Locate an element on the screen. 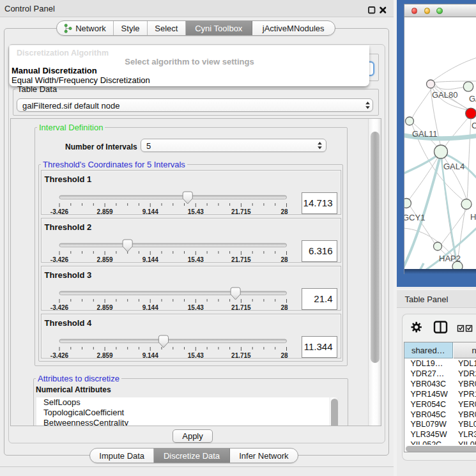 This screenshot has width=476, height=476. svg-text: GAL11 is located at coordinates (425, 133).